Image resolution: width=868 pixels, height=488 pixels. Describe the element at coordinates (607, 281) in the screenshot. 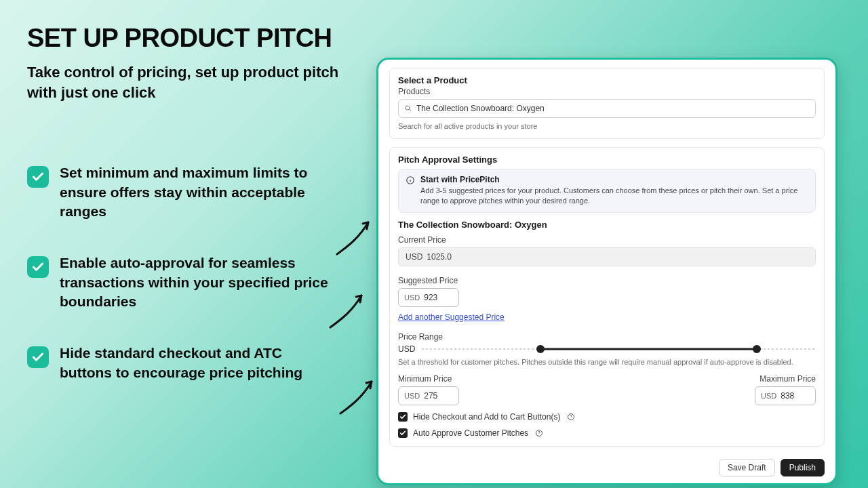

I see `suggested-price-label: Suggested Price` at that location.